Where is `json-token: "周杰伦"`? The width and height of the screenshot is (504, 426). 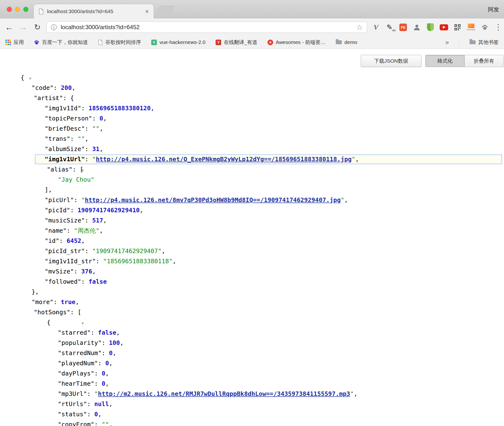
json-token: "周杰伦" is located at coordinates (86, 231).